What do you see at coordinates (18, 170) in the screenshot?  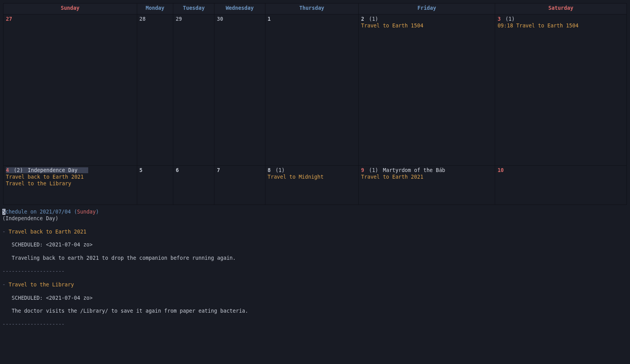 I see `entry-count: (2)` at bounding box center [18, 170].